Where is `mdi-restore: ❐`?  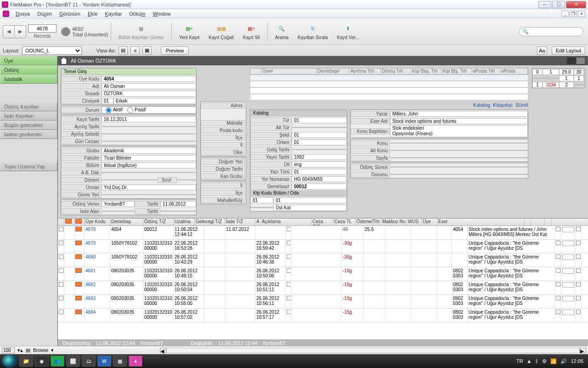 mdi-restore: ❐ is located at coordinates (573, 14).